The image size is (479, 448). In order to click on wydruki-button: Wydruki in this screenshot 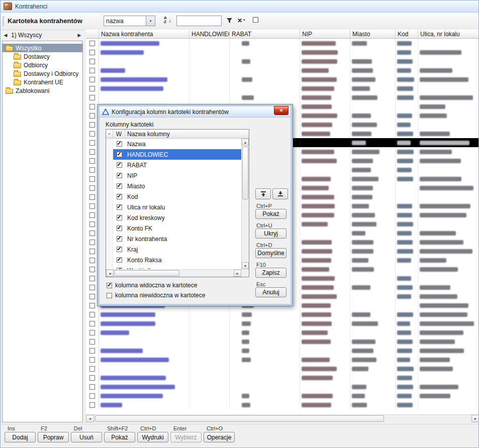, I will do `click(153, 437)`.